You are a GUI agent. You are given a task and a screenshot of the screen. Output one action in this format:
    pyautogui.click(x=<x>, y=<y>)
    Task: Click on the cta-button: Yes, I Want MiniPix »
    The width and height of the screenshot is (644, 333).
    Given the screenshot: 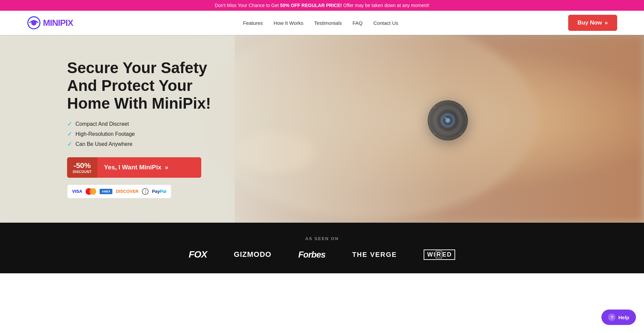 What is the action you would take?
    pyautogui.click(x=149, y=168)
    